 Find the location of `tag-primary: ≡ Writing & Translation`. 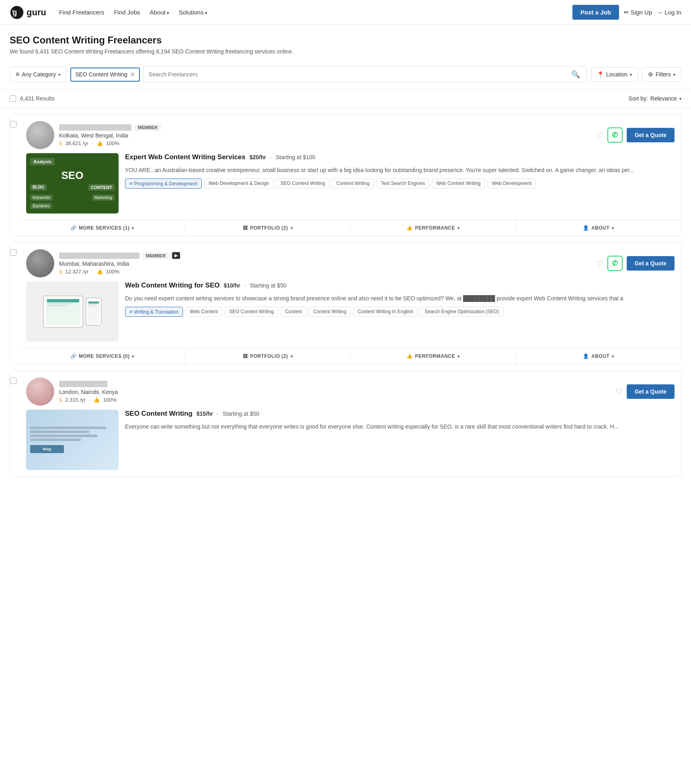

tag-primary: ≡ Writing & Translation is located at coordinates (154, 312).